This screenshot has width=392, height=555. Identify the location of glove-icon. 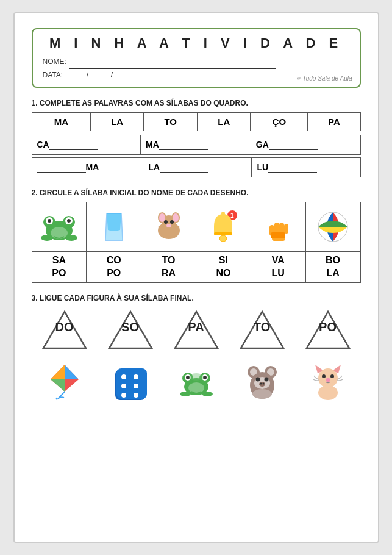
(278, 227).